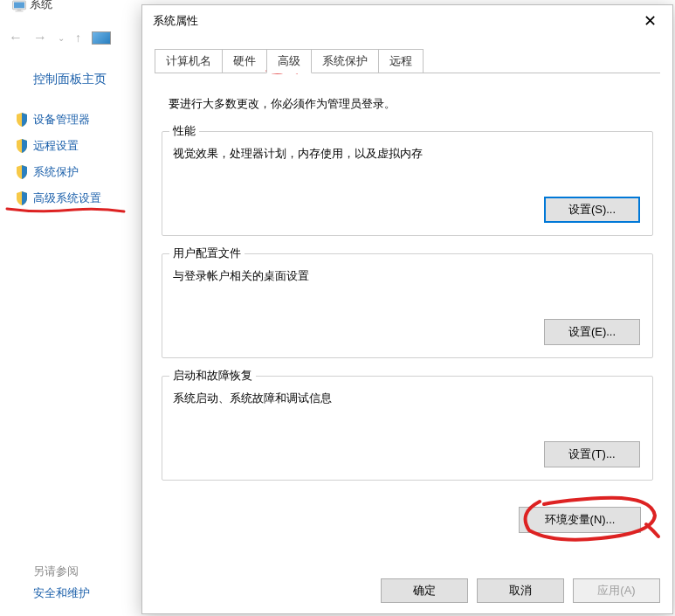  What do you see at coordinates (592, 332) in the screenshot?
I see `user-profile-settings-button: 设置(E)...` at bounding box center [592, 332].